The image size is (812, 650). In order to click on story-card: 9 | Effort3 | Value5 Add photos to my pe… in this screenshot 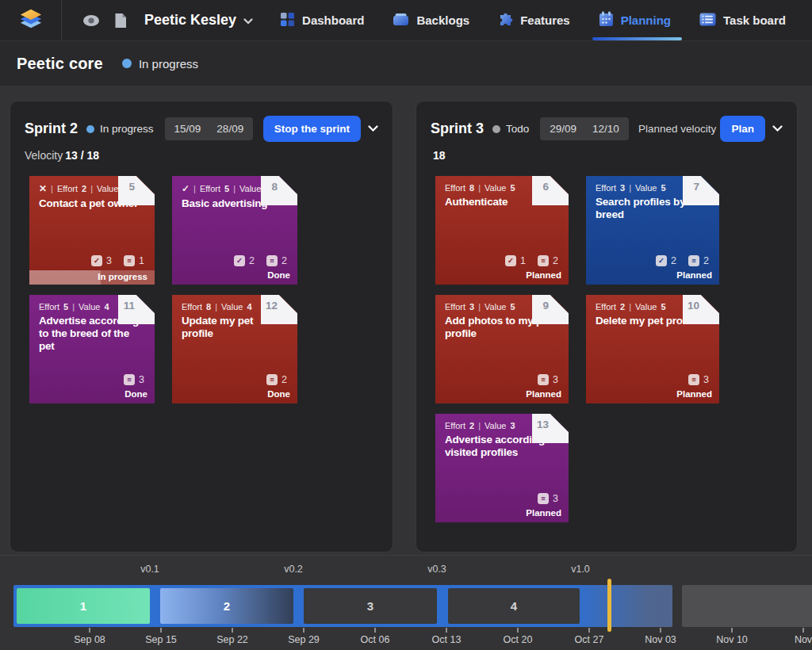, I will do `click(502, 349)`.